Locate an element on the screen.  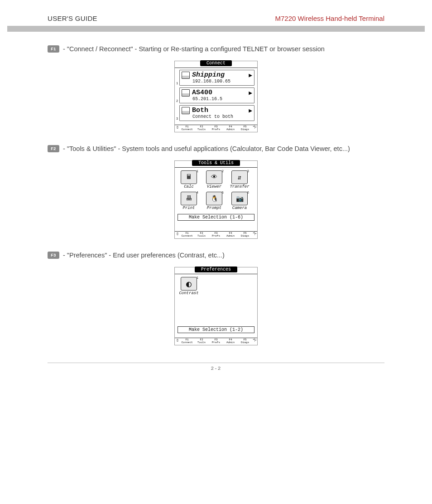
screen-title-bar: Connect is located at coordinates (216, 64).